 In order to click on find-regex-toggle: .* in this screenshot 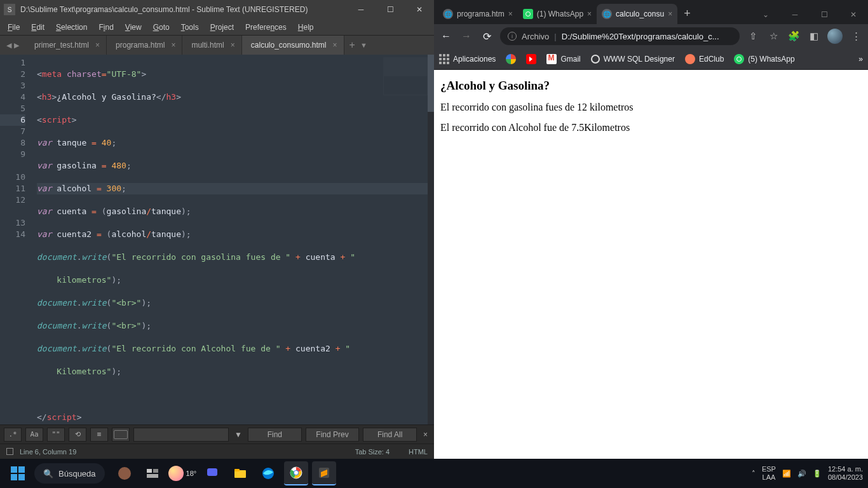, I will do `click(13, 435)`.